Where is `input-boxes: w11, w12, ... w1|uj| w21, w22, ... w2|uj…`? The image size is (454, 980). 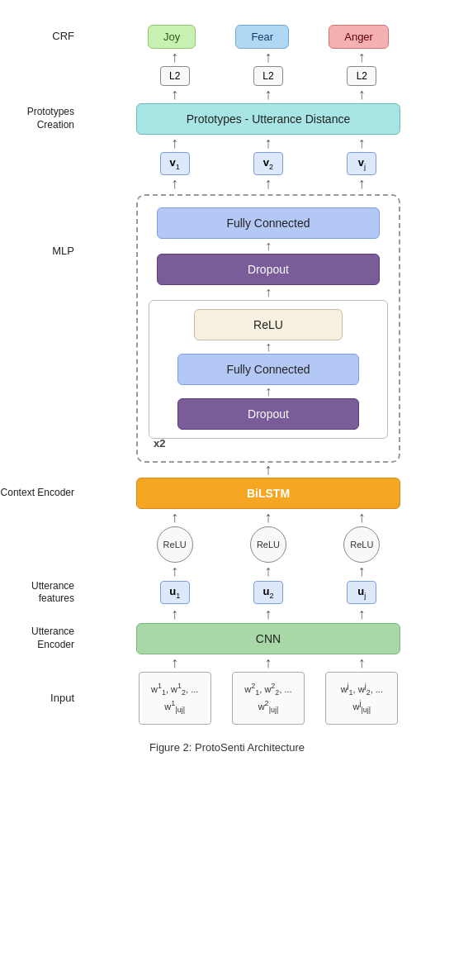 input-boxes: w11, w12, ... w1|uj| w21, w22, ... w2|uj… is located at coordinates (268, 699).